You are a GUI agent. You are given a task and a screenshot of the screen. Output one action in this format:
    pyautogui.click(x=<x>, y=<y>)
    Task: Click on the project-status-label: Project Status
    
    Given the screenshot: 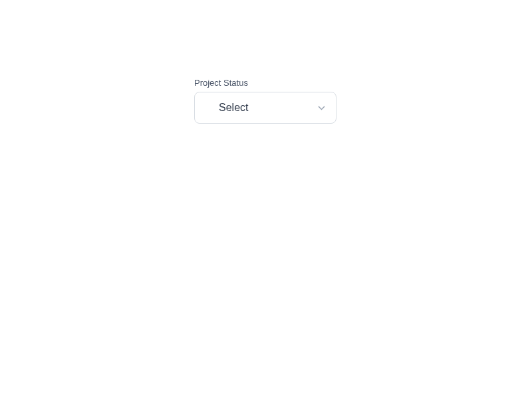 What is the action you would take?
    pyautogui.click(x=265, y=82)
    